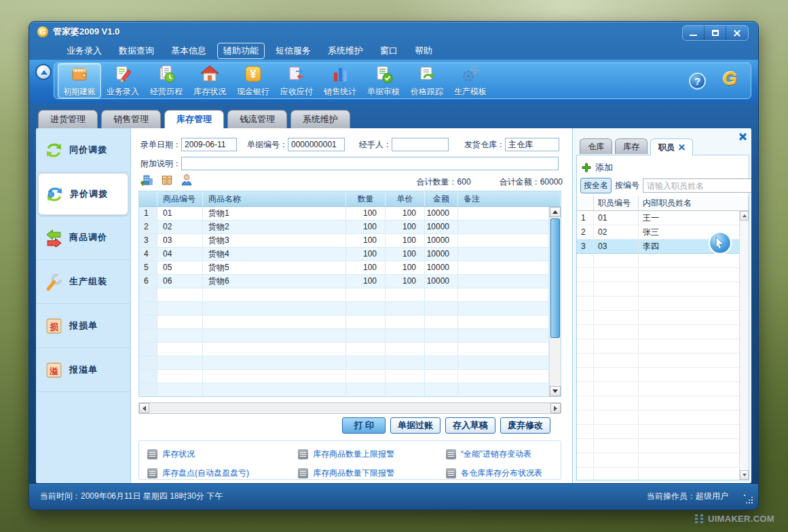  Describe the element at coordinates (372, 454) in the screenshot. I see `link-upper-limit-alarm: 库存商品数量上限报警` at that location.